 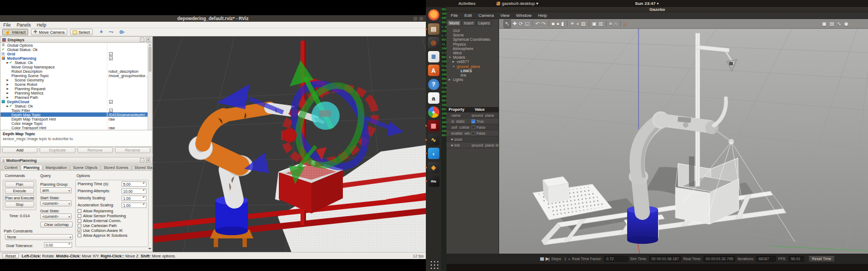 I want to click on dock-item: ∿, so click(x=434, y=140).